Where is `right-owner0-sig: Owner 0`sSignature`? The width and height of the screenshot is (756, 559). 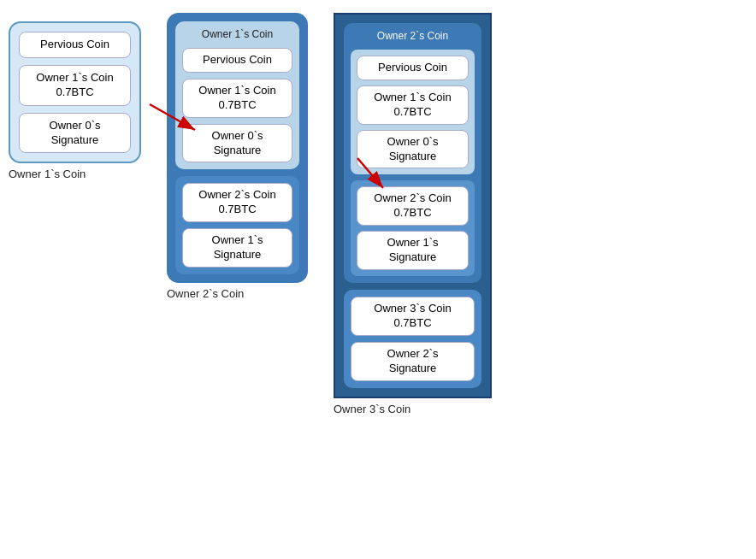 right-owner0-sig: Owner 0`sSignature is located at coordinates (412, 150).